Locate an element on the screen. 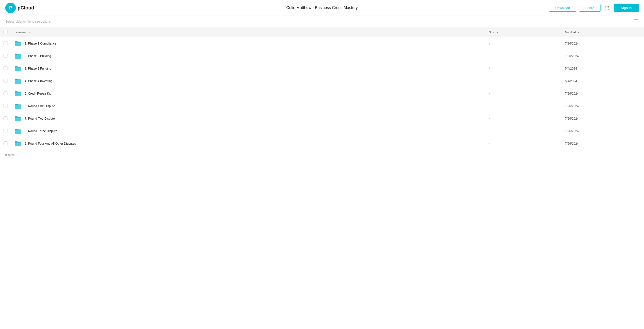  pcloud-logo-icon: P is located at coordinates (10, 8).